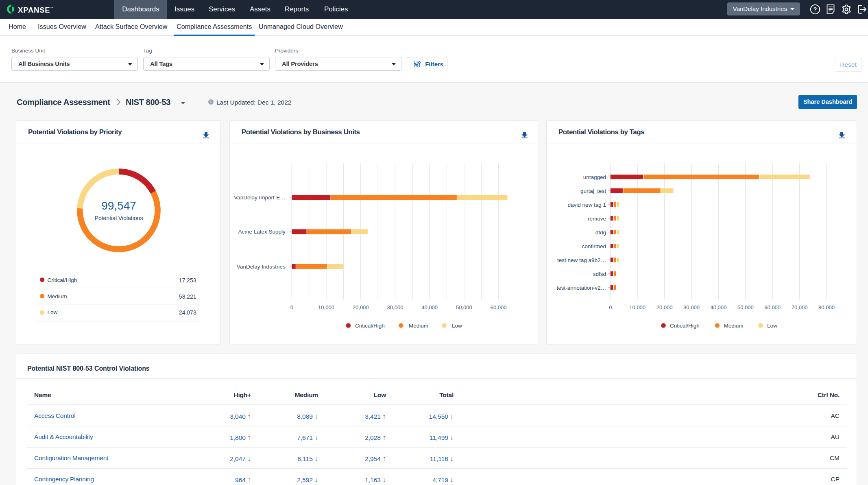 The height and width of the screenshot is (485, 868). Describe the element at coordinates (600, 274) in the screenshot. I see `svg-text: sdfsd` at that location.